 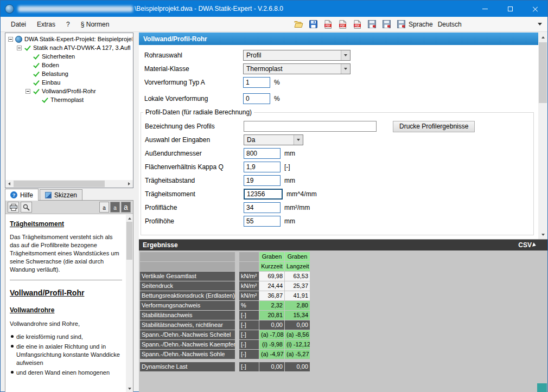 I want to click on result-label: Stabilitätsnachweis, nichtlinear, so click(x=188, y=325).